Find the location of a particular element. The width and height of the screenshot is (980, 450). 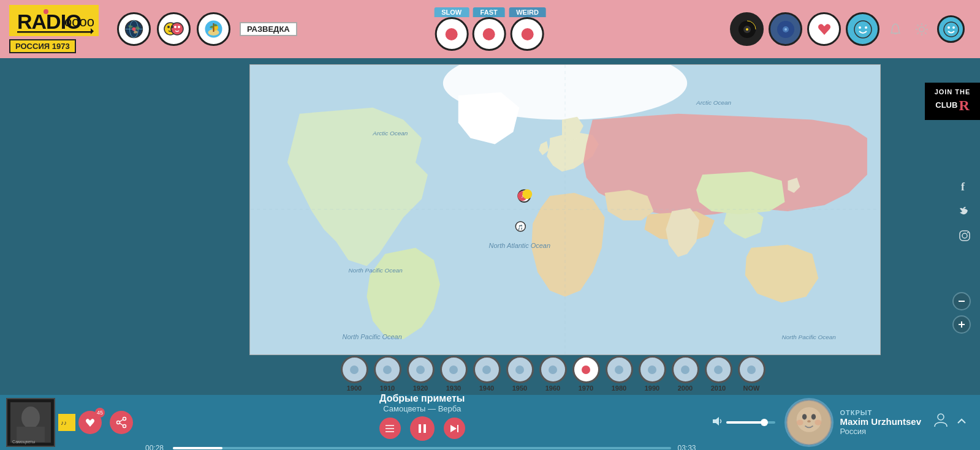

timeline-year-1980: 1980 is located at coordinates (619, 388).